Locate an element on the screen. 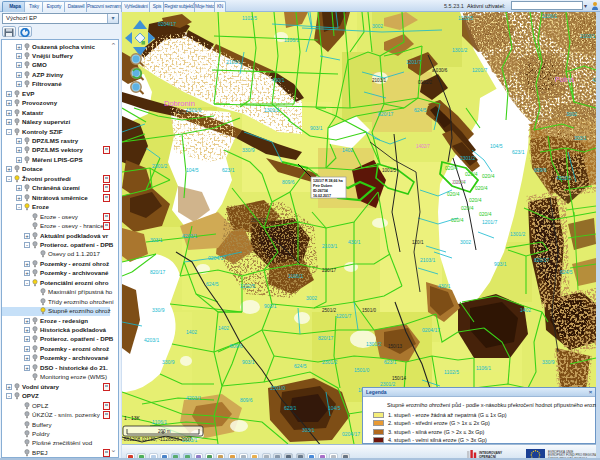 The image size is (600, 460). svg-text: -861208.02130; -1128508.2007 is located at coordinates (157, 439).